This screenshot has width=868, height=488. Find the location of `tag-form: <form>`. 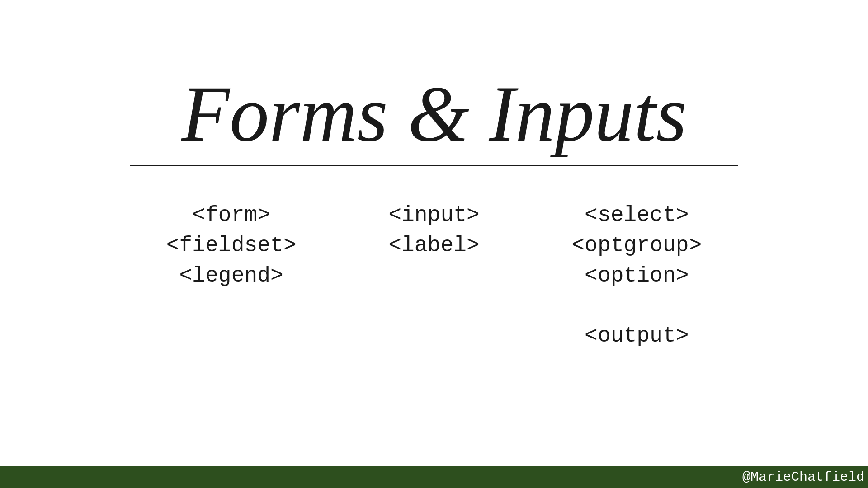

tag-form: <form> is located at coordinates (231, 215).